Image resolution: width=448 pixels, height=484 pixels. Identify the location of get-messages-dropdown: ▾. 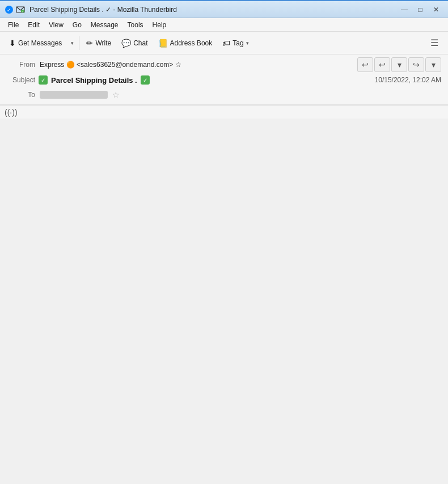
(72, 43).